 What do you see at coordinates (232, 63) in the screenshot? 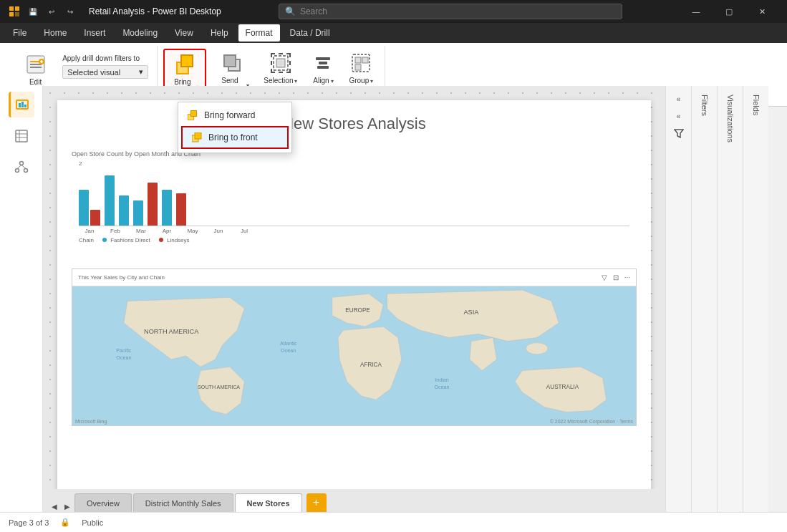
I see `send-backward-icon` at bounding box center [232, 63].